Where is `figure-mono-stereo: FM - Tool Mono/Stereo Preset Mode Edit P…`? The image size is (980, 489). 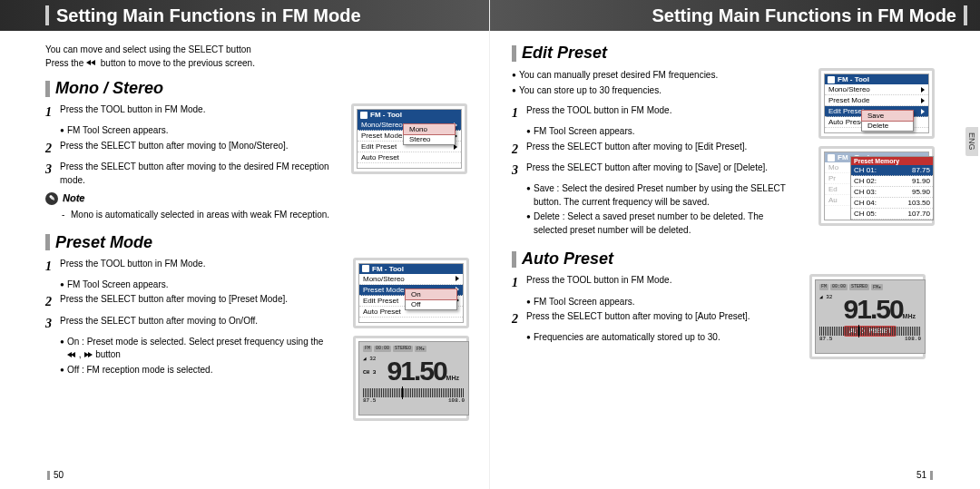
figure-mono-stereo: FM - Tool Mono/Stereo Preset Mode Edit P… is located at coordinates (410, 163).